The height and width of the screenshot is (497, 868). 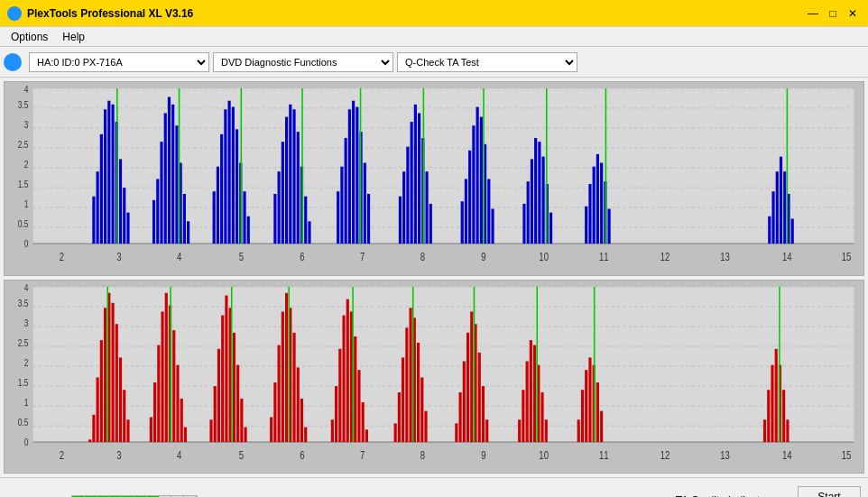 What do you see at coordinates (434, 14) in the screenshot?
I see `title-bar: PlexTools Professional XL V3.16 — □ ✕` at bounding box center [434, 14].